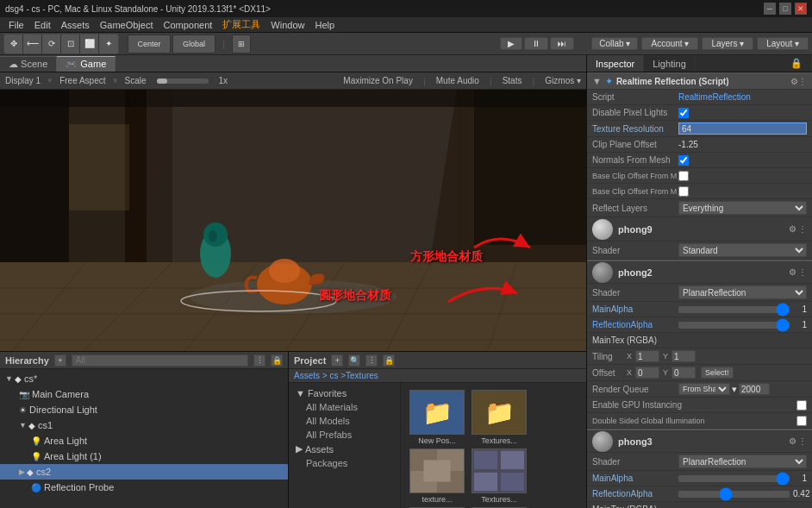  I want to click on base-clip1-checkbox, so click(684, 176).